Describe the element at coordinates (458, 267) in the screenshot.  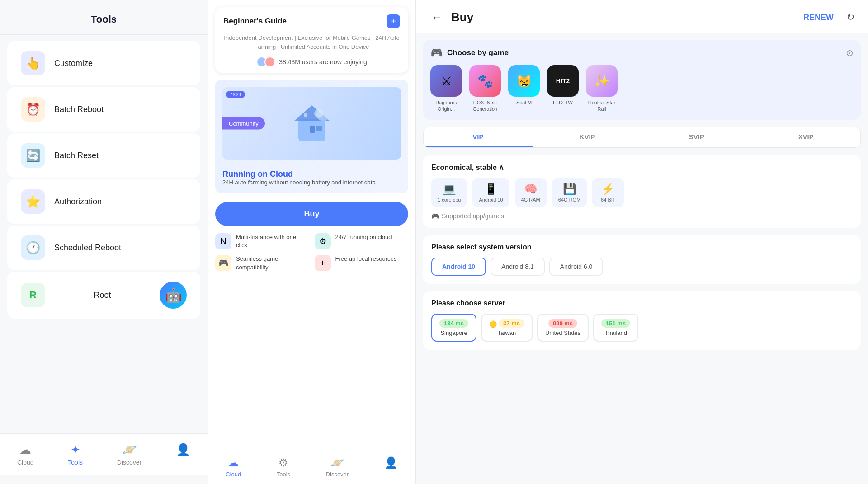
I see `android10-button: Android 10` at that location.